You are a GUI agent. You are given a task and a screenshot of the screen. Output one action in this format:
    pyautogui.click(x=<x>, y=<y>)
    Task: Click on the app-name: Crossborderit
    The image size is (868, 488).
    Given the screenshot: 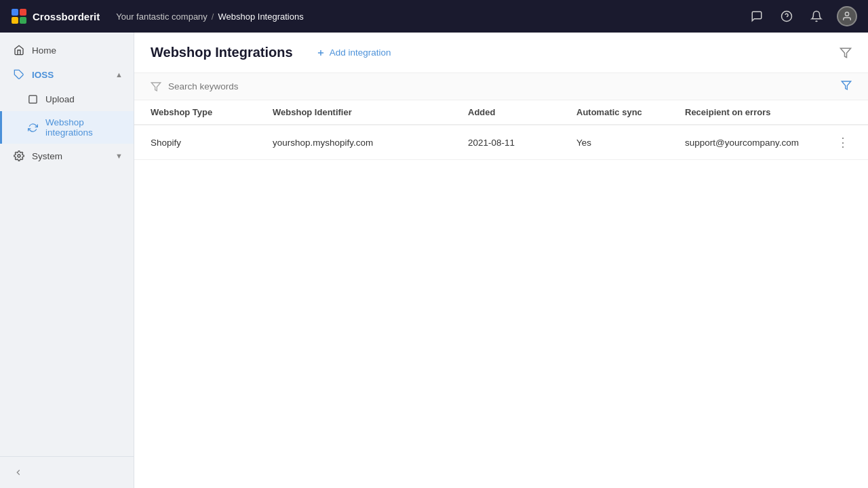 What is the action you would take?
    pyautogui.click(x=66, y=16)
    